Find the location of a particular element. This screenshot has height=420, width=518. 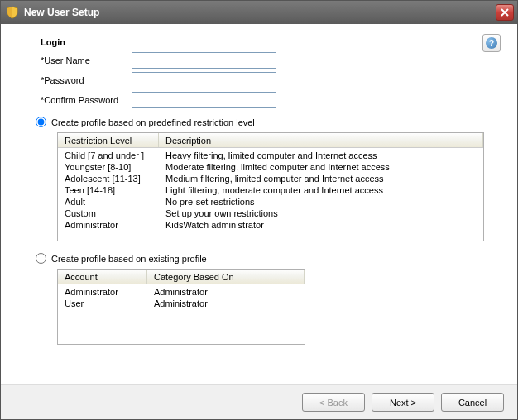

close-icon is located at coordinates (505, 12).